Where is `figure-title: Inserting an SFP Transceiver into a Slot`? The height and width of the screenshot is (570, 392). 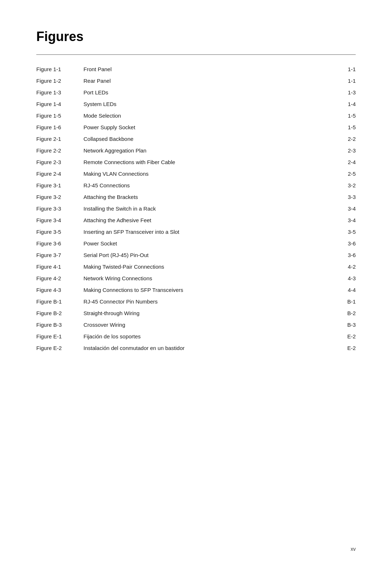 figure-title: Inserting an SFP Transceiver into a Slot is located at coordinates (209, 232).